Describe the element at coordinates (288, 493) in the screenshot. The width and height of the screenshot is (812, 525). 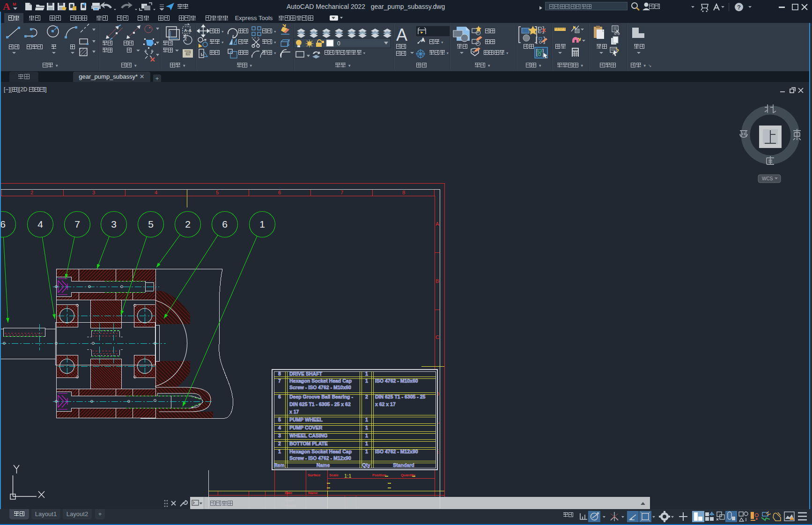
I see `svg-text: Date` at that location.